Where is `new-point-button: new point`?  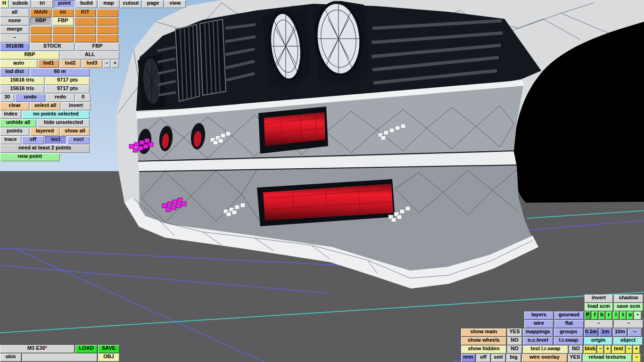
new-point-button: new point is located at coordinates (30, 157).